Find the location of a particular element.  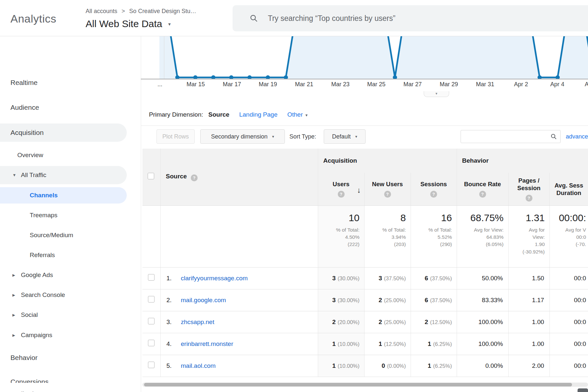

col-header-pages-session: Pages / Session ? is located at coordinates (529, 189).